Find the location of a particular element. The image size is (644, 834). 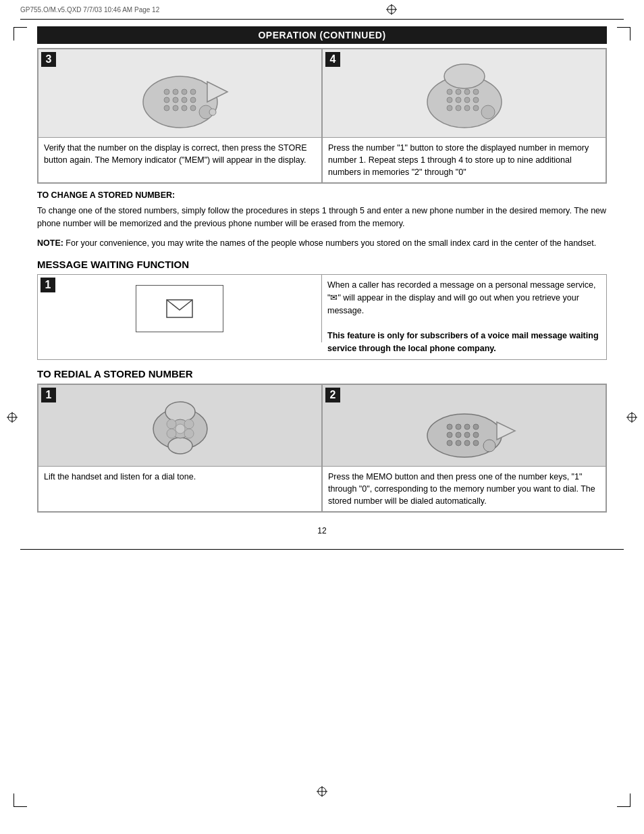

step-4-text: Press the number "1" button to store the… is located at coordinates (458, 160).